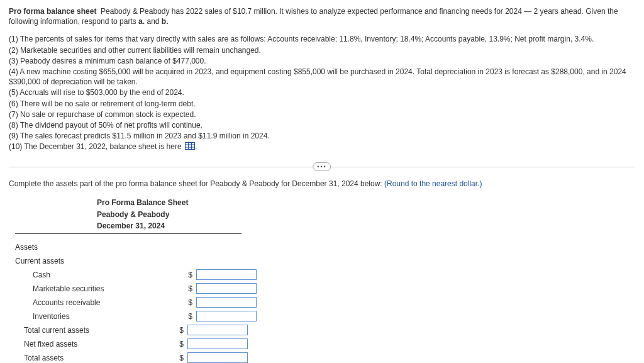  What do you see at coordinates (165, 21) in the screenshot?
I see `intro-body-d: b.` at bounding box center [165, 21].